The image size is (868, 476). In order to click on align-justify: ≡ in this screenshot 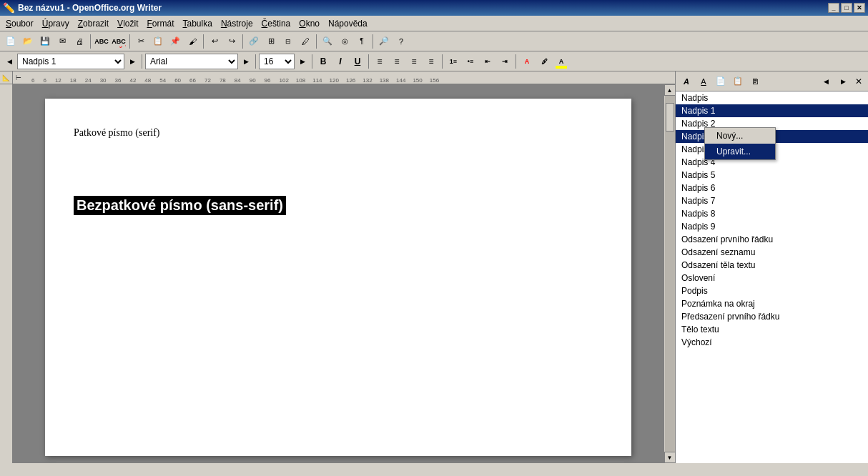, I will do `click(431, 61)`.